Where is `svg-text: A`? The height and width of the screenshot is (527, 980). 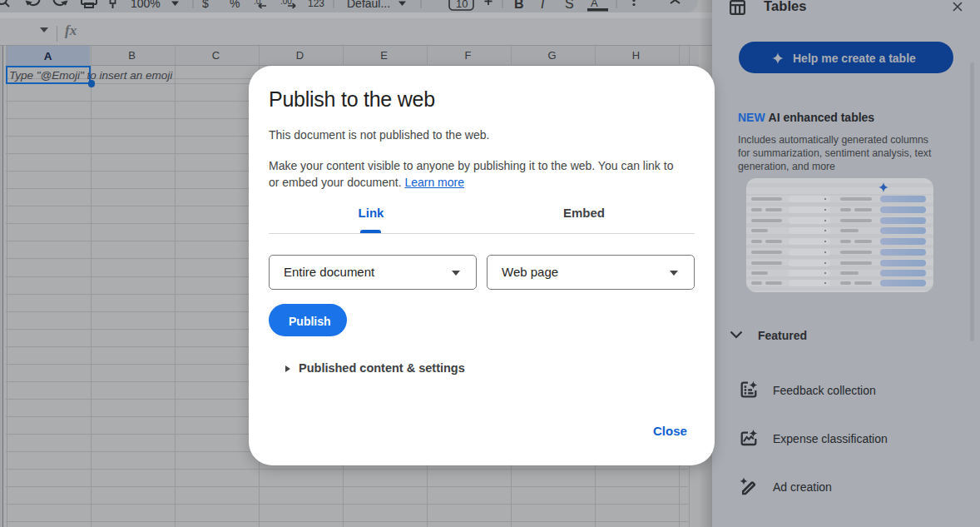
svg-text: A is located at coordinates (594, 5).